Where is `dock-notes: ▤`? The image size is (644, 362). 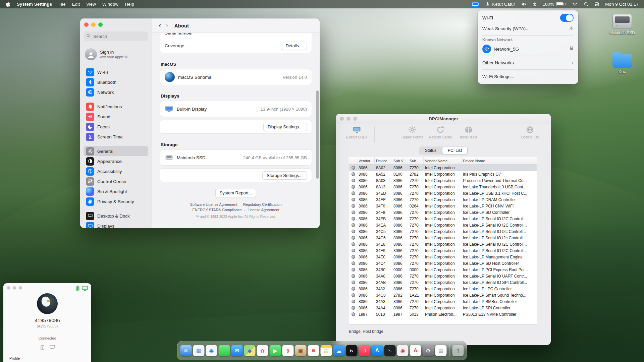
dock-notes: ▤ is located at coordinates (326, 351).